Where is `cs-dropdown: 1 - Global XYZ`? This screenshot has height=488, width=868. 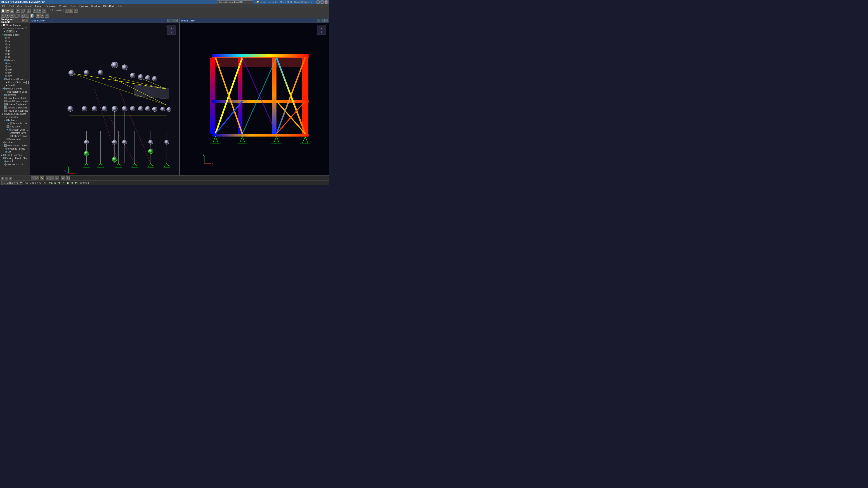
cs-dropdown: 1 - Global XYZ is located at coordinates (12, 183).